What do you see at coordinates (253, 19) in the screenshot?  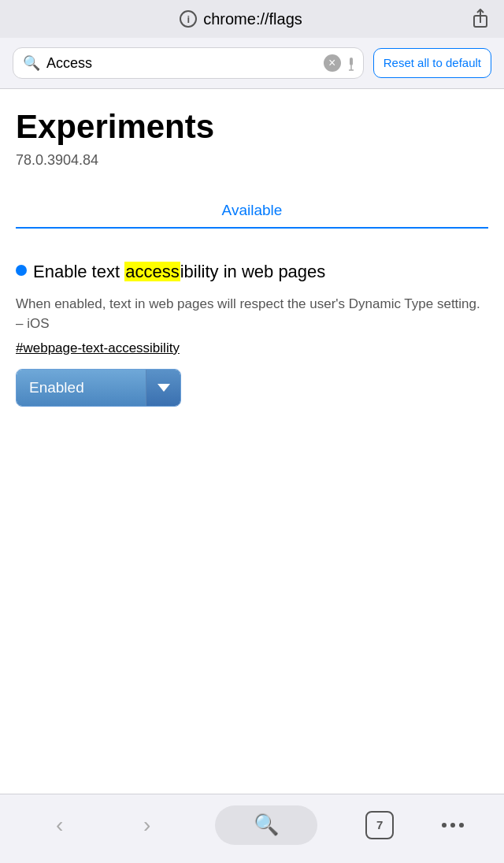 I see `url-text: chrome://flags` at bounding box center [253, 19].